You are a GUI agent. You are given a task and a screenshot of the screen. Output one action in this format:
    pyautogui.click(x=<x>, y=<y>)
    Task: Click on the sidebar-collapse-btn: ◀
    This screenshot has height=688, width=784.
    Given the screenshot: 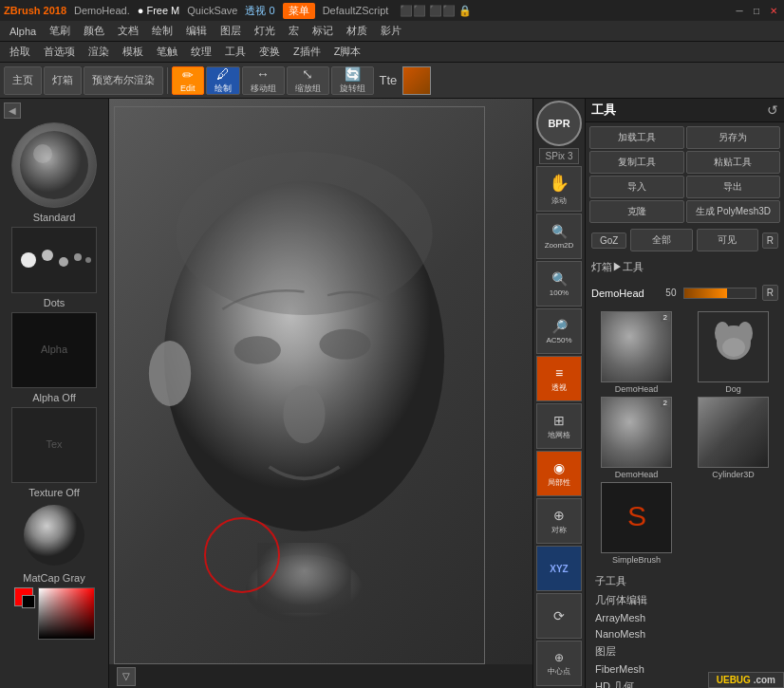 What is the action you would take?
    pyautogui.click(x=12, y=110)
    